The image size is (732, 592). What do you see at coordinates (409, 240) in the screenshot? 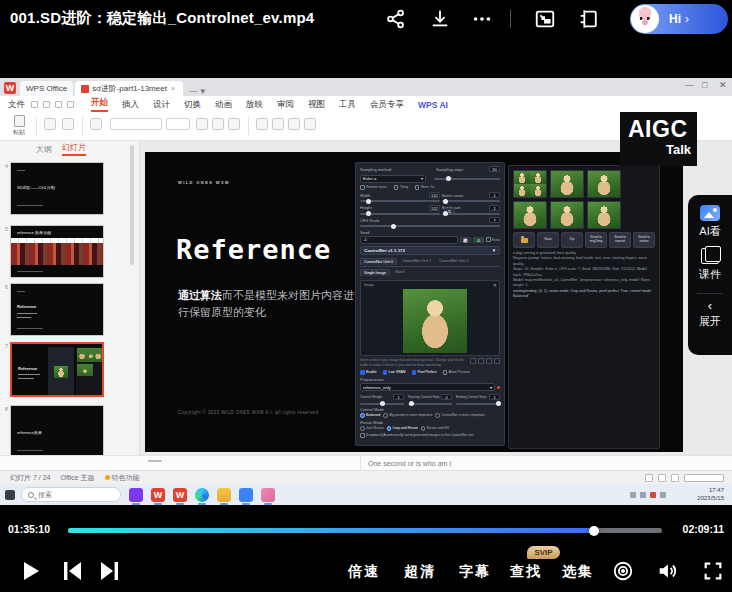
I see `seed-input: -1` at bounding box center [409, 240].